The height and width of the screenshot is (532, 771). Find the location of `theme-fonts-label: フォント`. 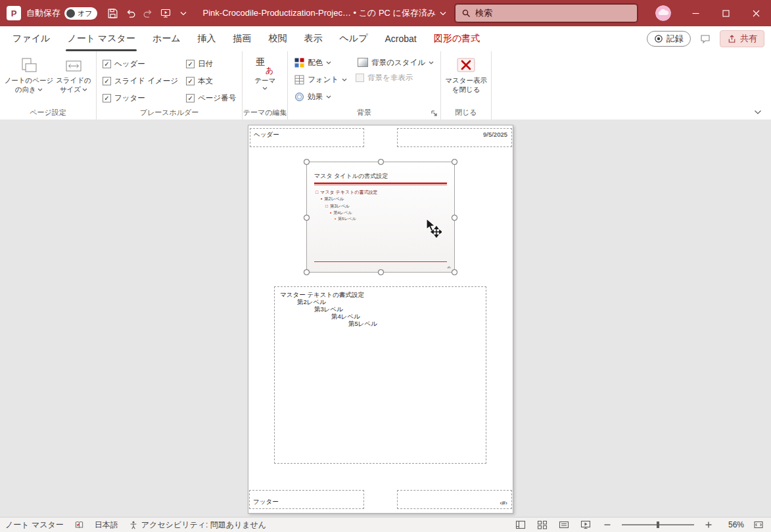

theme-fonts-label: フォント is located at coordinates (323, 80).